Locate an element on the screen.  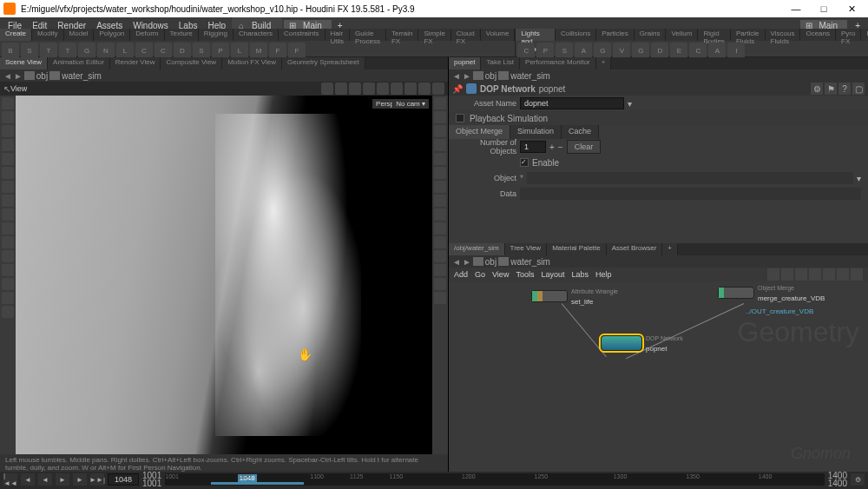
shelf-tab-deform: Deform is located at coordinates (148, 35).